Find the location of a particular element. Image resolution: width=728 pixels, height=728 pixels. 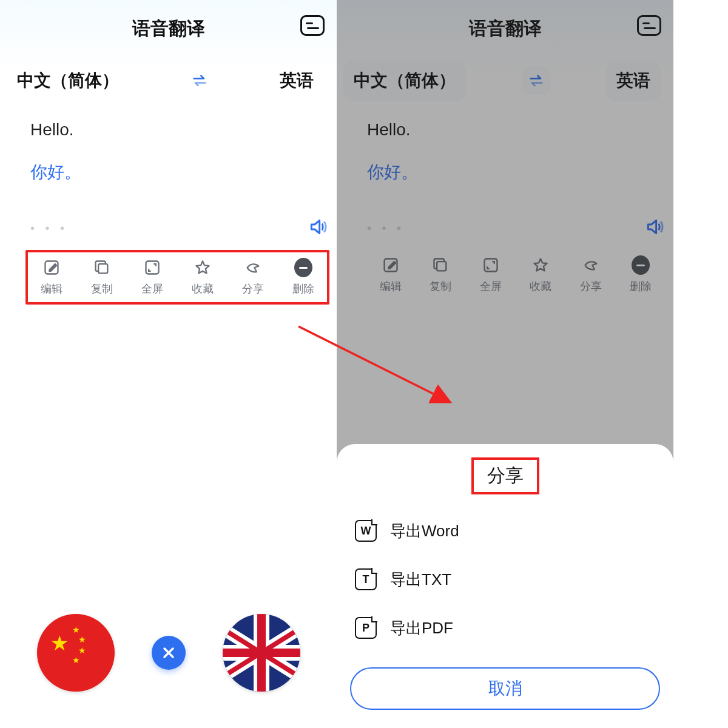

swap-icon is located at coordinates (200, 81).